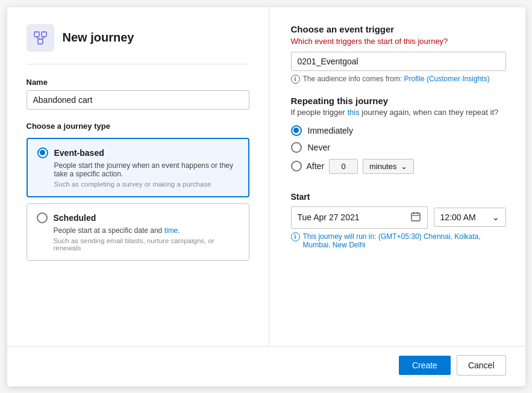 The width and height of the screenshot is (532, 393). What do you see at coordinates (425, 365) in the screenshot?
I see `create-button: Create` at bounding box center [425, 365].